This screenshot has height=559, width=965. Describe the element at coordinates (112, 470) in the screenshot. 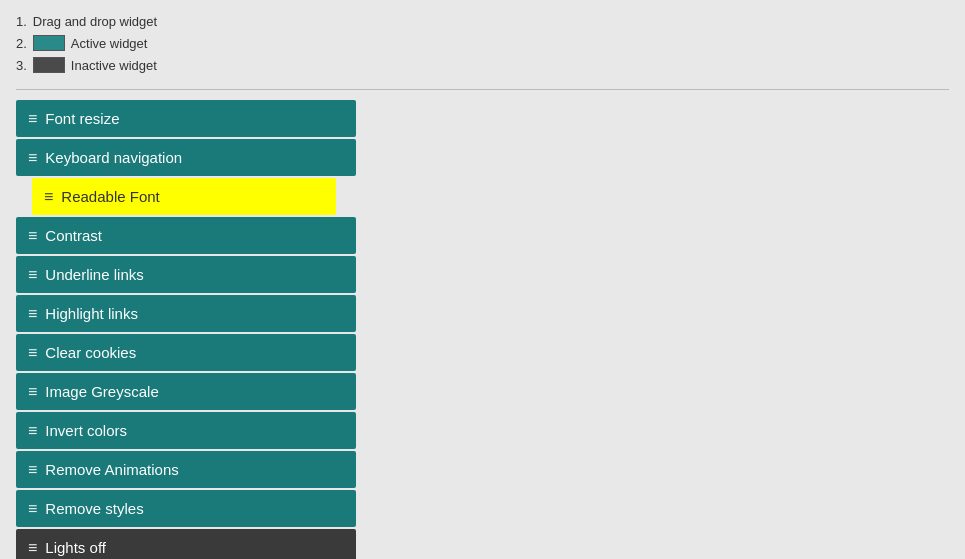

I see `widget-label-remove-animations: Remove Animations` at that location.